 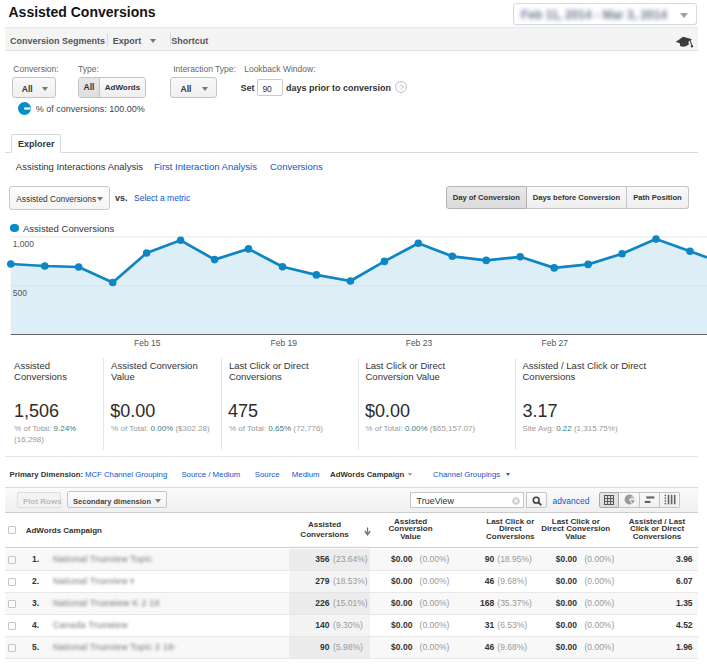 What do you see at coordinates (420, 343) in the screenshot?
I see `svg-text: Feb 23` at bounding box center [420, 343].